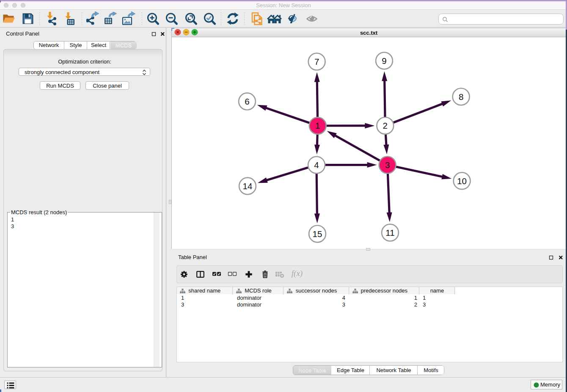 The image size is (567, 392). What do you see at coordinates (385, 125) in the screenshot?
I see `svg-text: 2` at bounding box center [385, 125].